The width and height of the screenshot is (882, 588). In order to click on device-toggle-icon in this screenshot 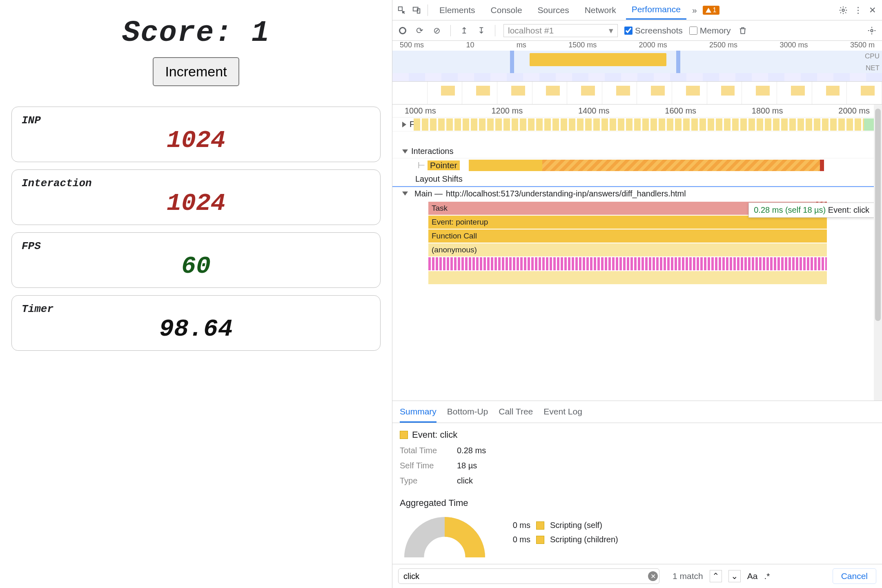, I will do `click(416, 10)`.